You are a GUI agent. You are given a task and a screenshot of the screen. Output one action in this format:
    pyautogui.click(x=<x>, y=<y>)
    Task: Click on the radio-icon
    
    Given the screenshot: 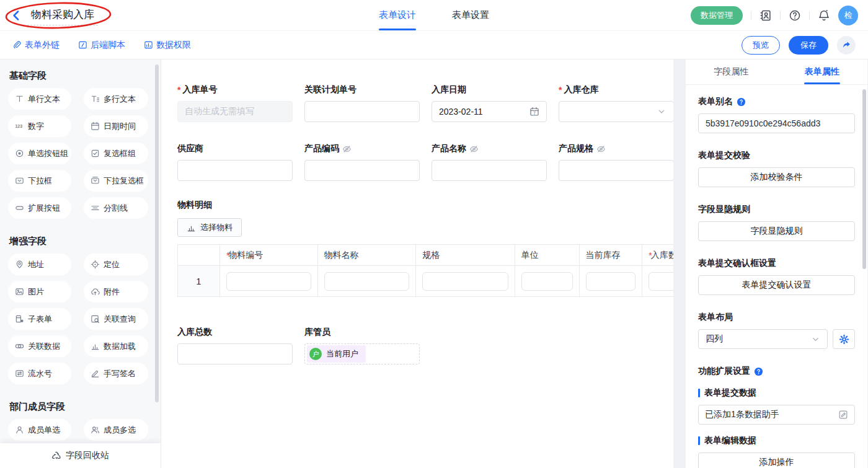 What is the action you would take?
    pyautogui.click(x=20, y=154)
    